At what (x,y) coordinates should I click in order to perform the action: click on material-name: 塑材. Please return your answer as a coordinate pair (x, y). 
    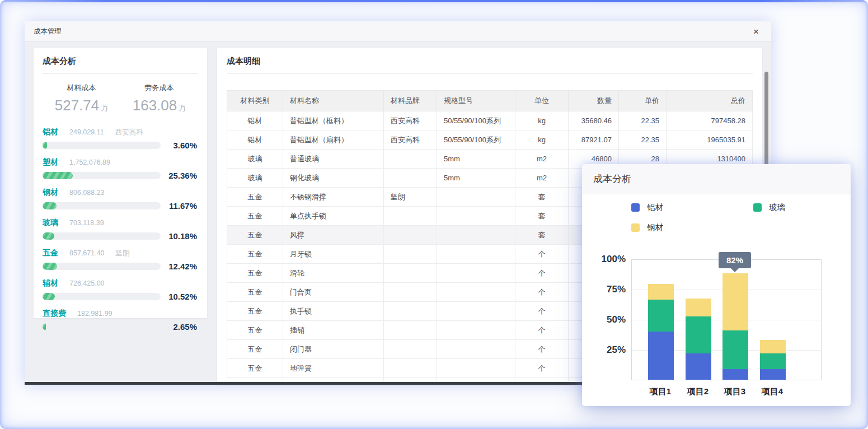
    Looking at the image, I should click on (50, 162).